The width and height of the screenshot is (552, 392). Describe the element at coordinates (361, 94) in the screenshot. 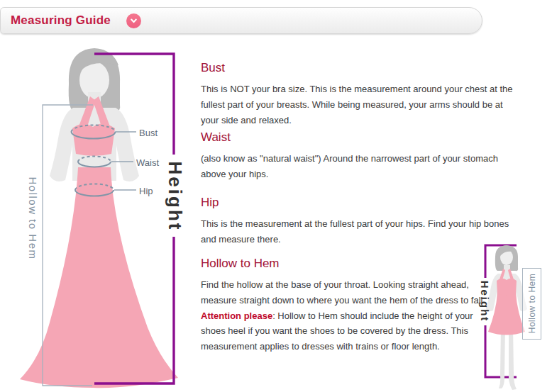

I see `section-bust: Bust This is NOT your bra size. This is …` at that location.